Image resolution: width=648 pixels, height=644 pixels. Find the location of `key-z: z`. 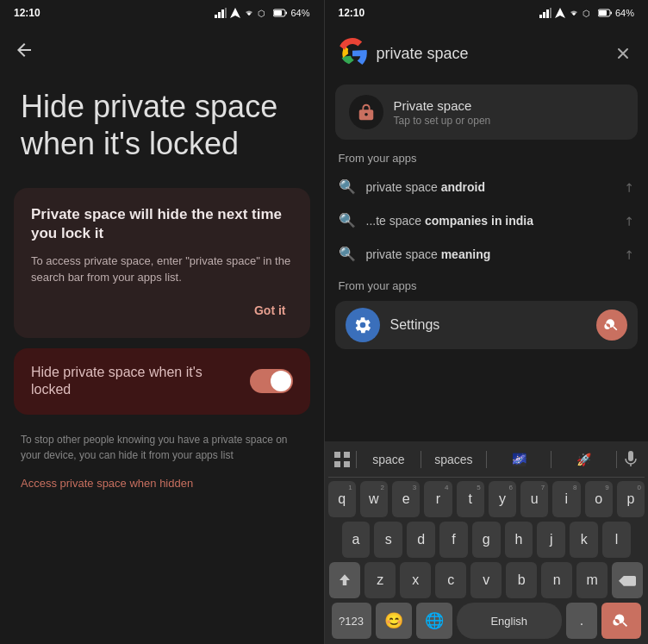

key-z: z is located at coordinates (380, 580).